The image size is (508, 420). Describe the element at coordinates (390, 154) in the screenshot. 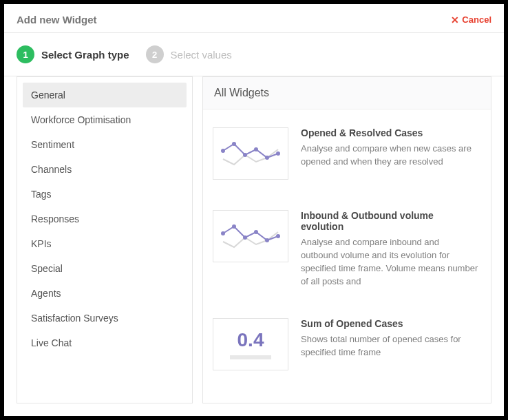

I see `widget-meta: Opened & Resolved Cases Analyse and comp…` at that location.